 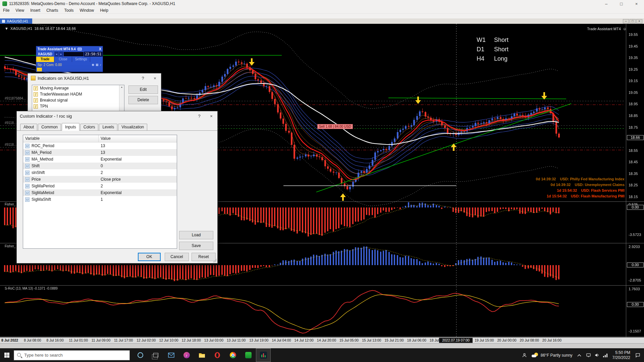 What do you see at coordinates (100, 193) in the screenshot?
I see `param-row: 12SigMaMetodExponential` at bounding box center [100, 193].